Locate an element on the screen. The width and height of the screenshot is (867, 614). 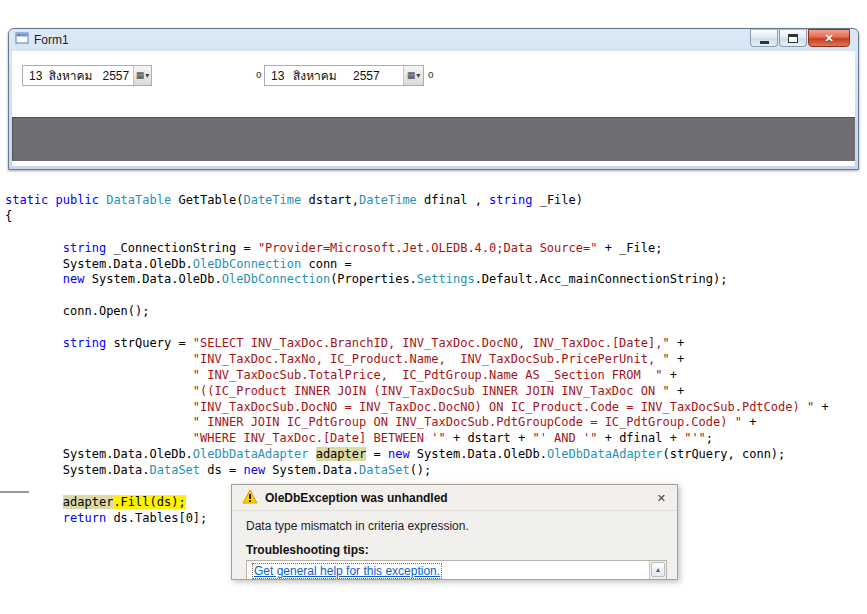
dialog-header: OleDbException was unhandled ✕ is located at coordinates (454, 498).